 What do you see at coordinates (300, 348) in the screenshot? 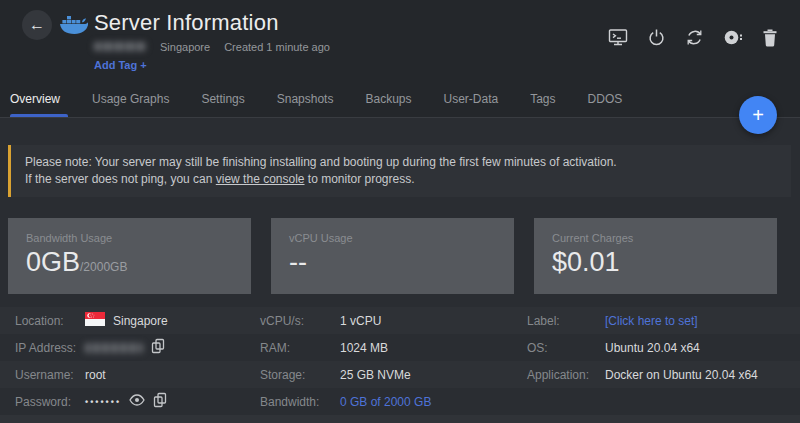
I see `ram-label: RAM:` at bounding box center [300, 348].